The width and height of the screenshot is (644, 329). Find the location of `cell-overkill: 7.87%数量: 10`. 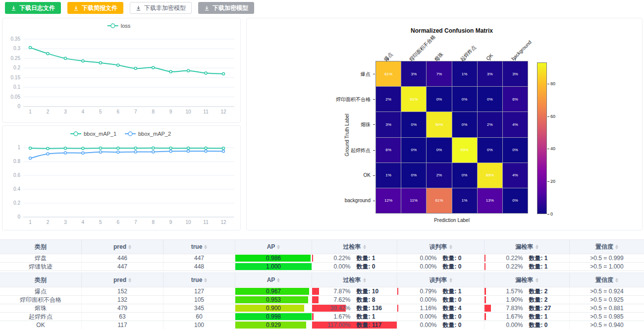

cell-overkill: 7.87%数量: 10 is located at coordinates (355, 291).